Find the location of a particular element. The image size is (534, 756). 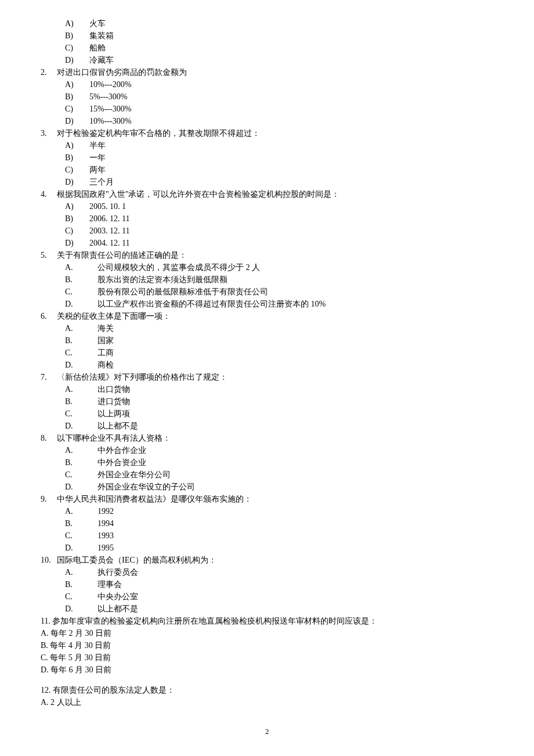

question-9: 9.中华人民共和国消费者权益法》是哪仪年颁布实施的： A.1992 B.1994… is located at coordinates (267, 524).